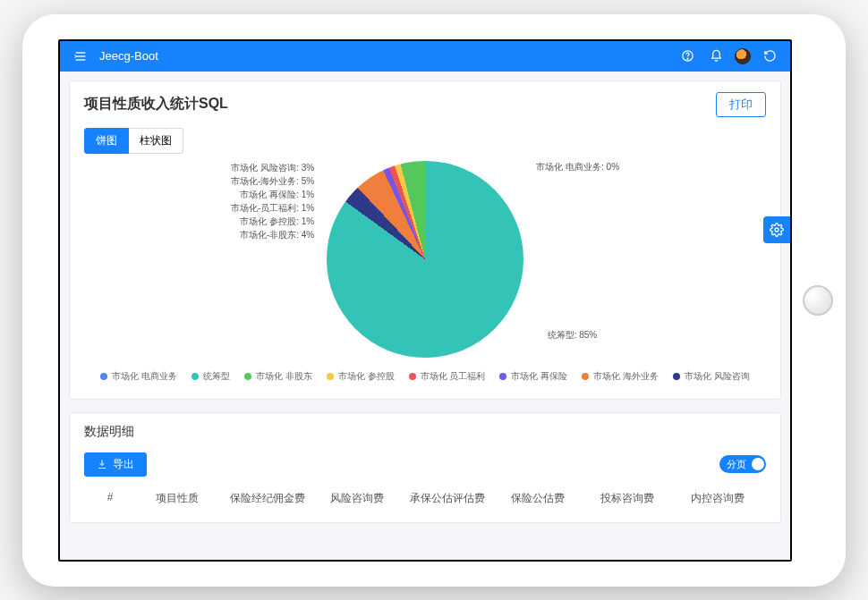 This screenshot has width=868, height=600. Describe the element at coordinates (447, 376) in the screenshot. I see `legend-item: 市场化 员工福利` at that location.